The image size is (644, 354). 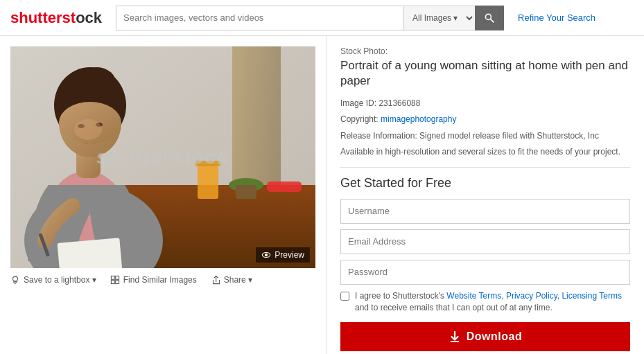 I want to click on save-lightbox-button: Save to a lightbox ▾, so click(x=53, y=280).